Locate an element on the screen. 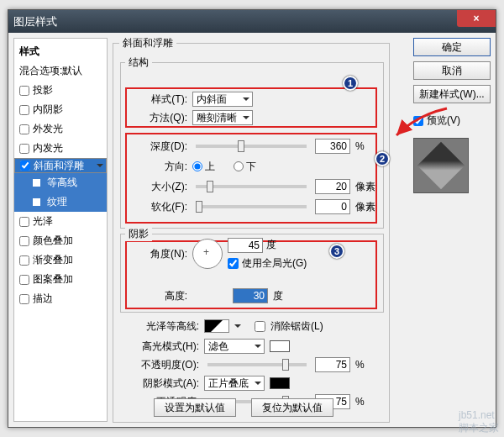  sidebar-item-stroke: 描边 is located at coordinates (60, 299).